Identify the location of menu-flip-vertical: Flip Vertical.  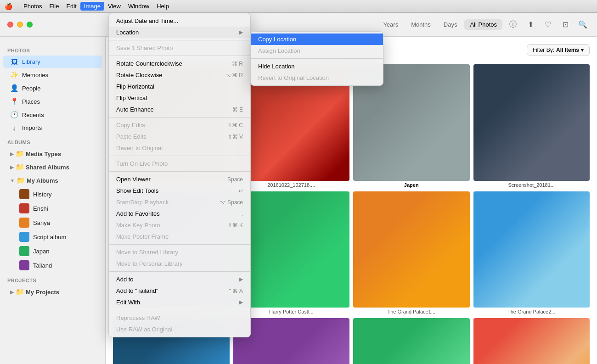
(180, 98).